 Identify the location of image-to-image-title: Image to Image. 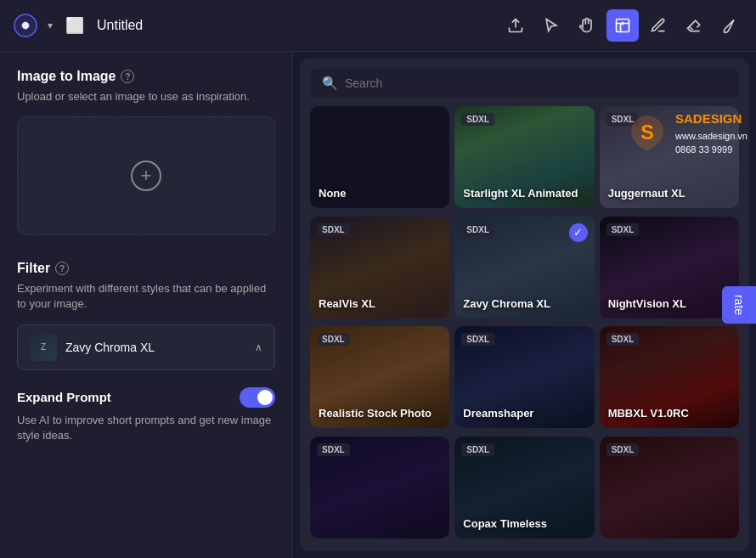
(66, 76).